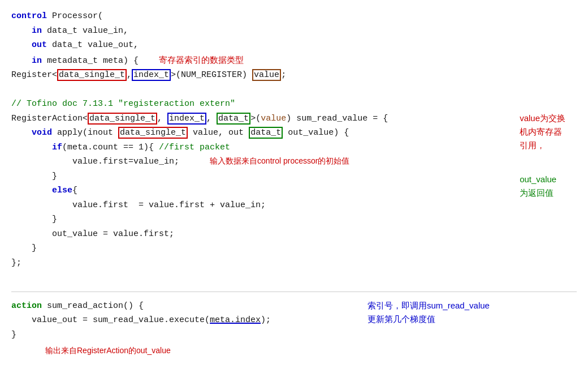 This screenshot has height=390, width=588. Describe the element at coordinates (543, 156) in the screenshot. I see `side-annotation-value: value为交换机内寄存器引用， out_value为返回值` at that location.